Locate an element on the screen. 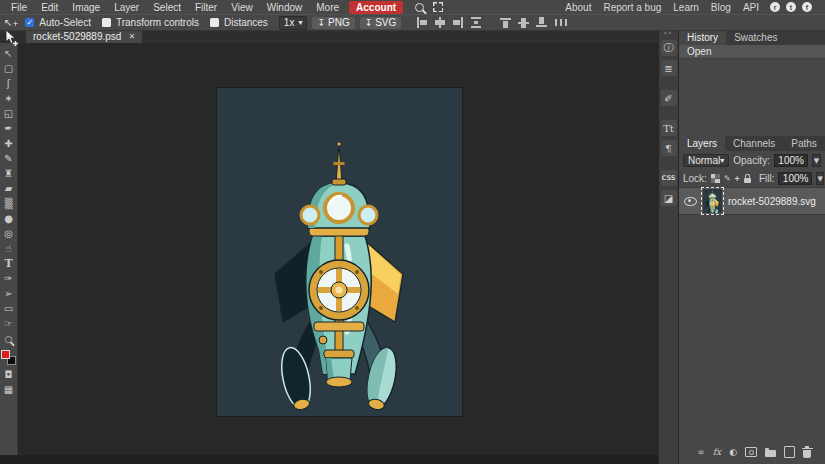 This screenshot has height=464, width=825. align-center-icon is located at coordinates (440, 22).